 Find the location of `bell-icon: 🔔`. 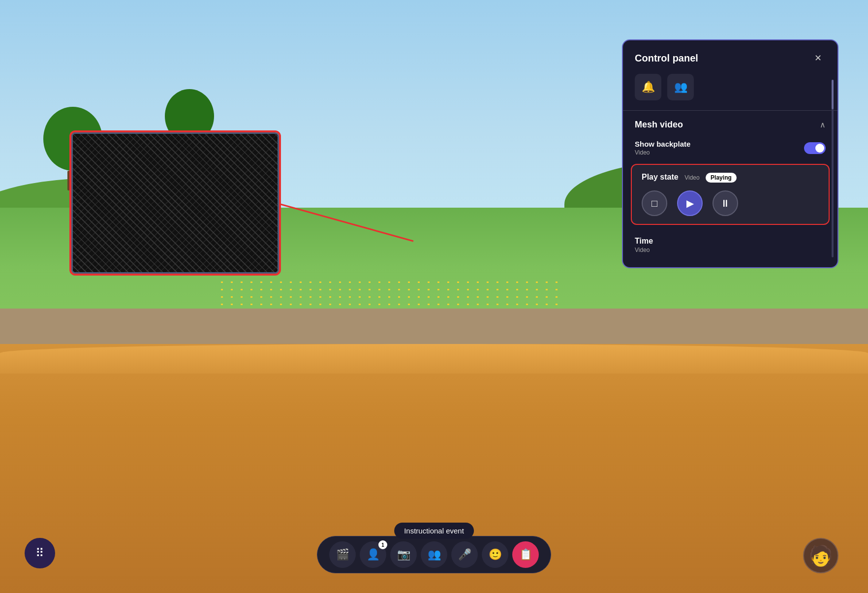

bell-icon: 🔔 is located at coordinates (649, 87).